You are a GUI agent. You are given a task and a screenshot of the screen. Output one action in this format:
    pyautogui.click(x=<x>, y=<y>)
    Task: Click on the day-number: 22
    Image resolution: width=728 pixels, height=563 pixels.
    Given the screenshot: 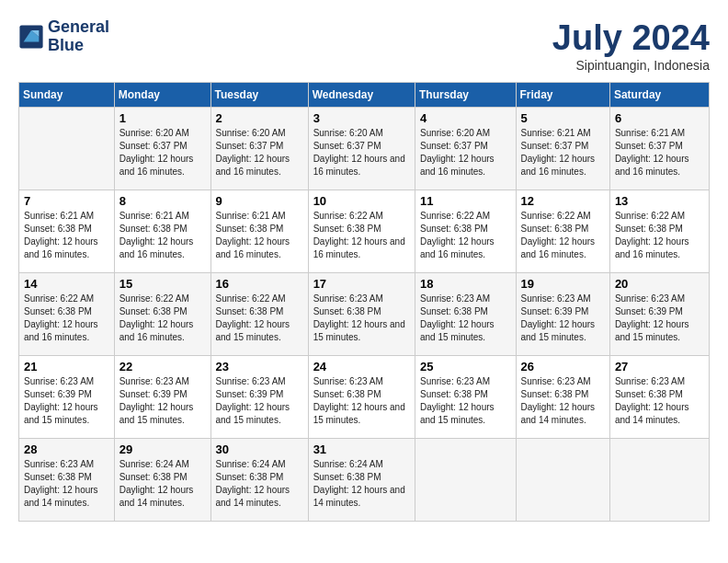 What is the action you would take?
    pyautogui.click(x=163, y=366)
    